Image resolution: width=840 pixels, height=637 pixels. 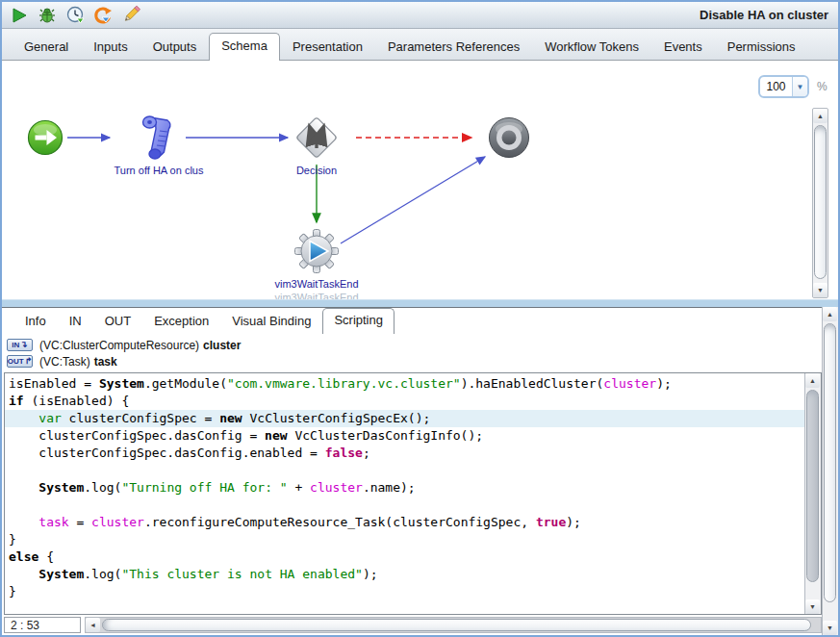 What do you see at coordinates (110, 46) in the screenshot?
I see `tab-inputs: Inputs` at bounding box center [110, 46].